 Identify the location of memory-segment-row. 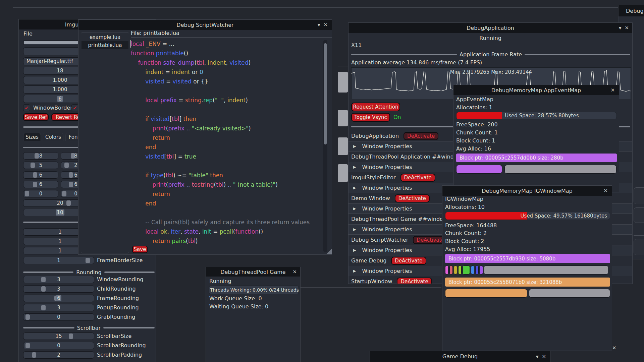
(527, 270).